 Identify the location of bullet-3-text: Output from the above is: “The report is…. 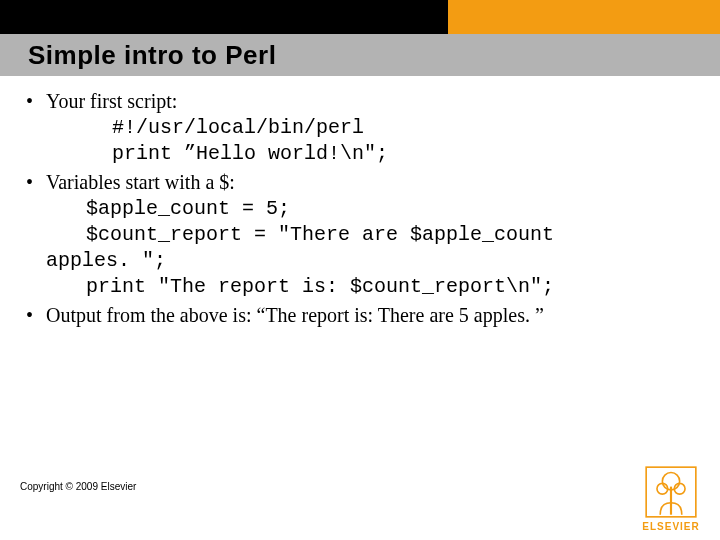
(295, 315).